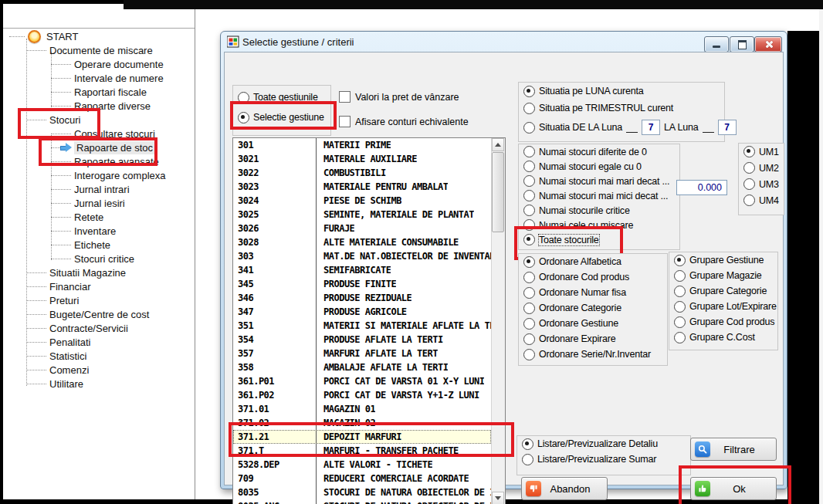 The width and height of the screenshot is (823, 504). I want to click on account-row: 8035STOCURI DE NATURA OBIECTELOR DE I, so click(362, 492).